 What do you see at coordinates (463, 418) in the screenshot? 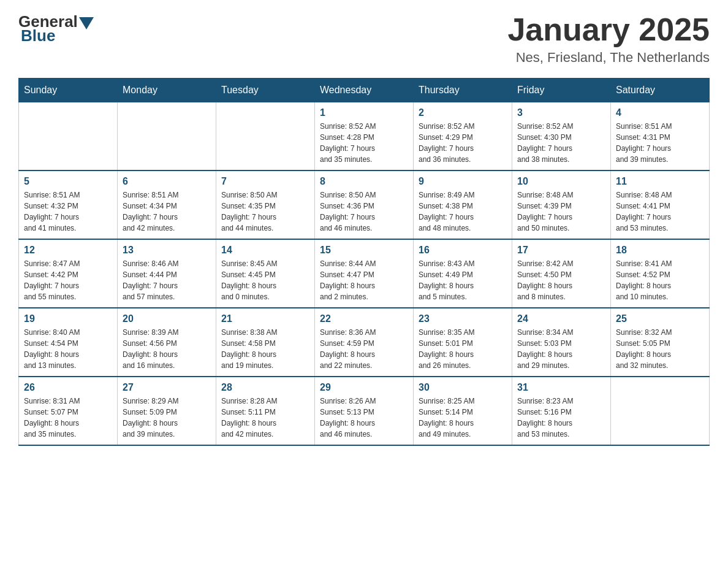
I see `day-info: Sunrise: 8:25 AM Sunset: 5:14 PM Dayligh…` at bounding box center [463, 418].